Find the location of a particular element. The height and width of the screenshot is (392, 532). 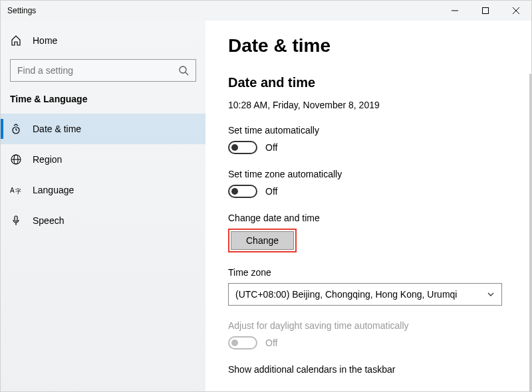

clock-icon is located at coordinates (16, 129).